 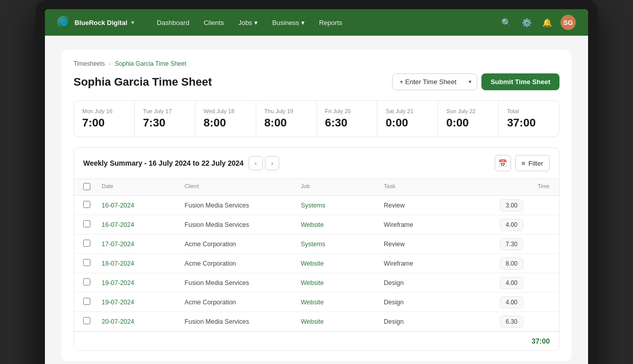 What do you see at coordinates (529, 111) in the screenshot?
I see `time-card-total-label: Total` at bounding box center [529, 111].